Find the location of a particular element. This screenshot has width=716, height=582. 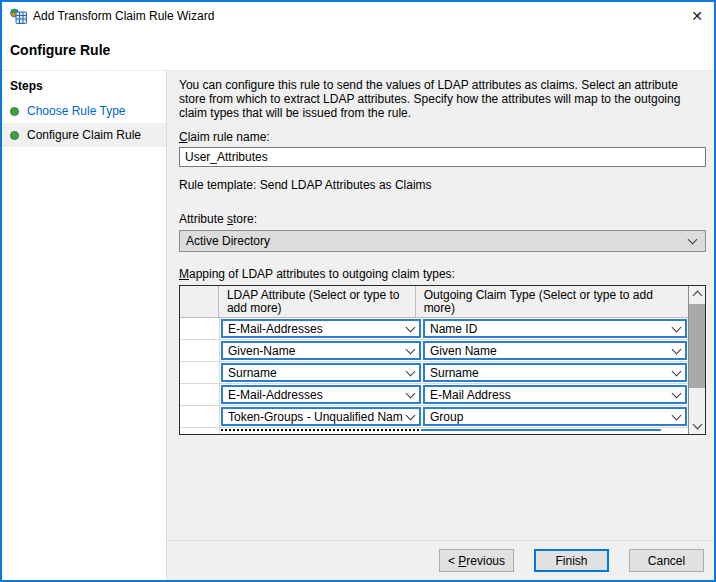

table-row: E-Mail-AddressesE-Mail Address is located at coordinates (434, 395).